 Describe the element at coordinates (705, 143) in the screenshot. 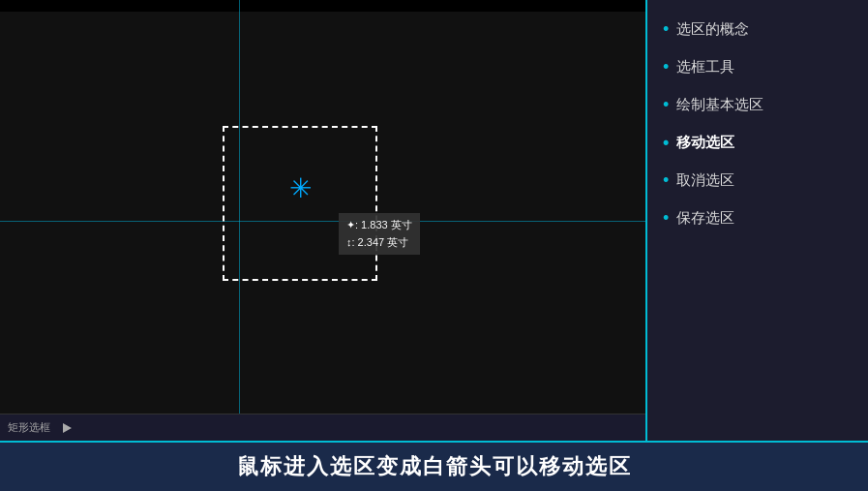

I see `sidebar-label-move: 移动选区` at that location.